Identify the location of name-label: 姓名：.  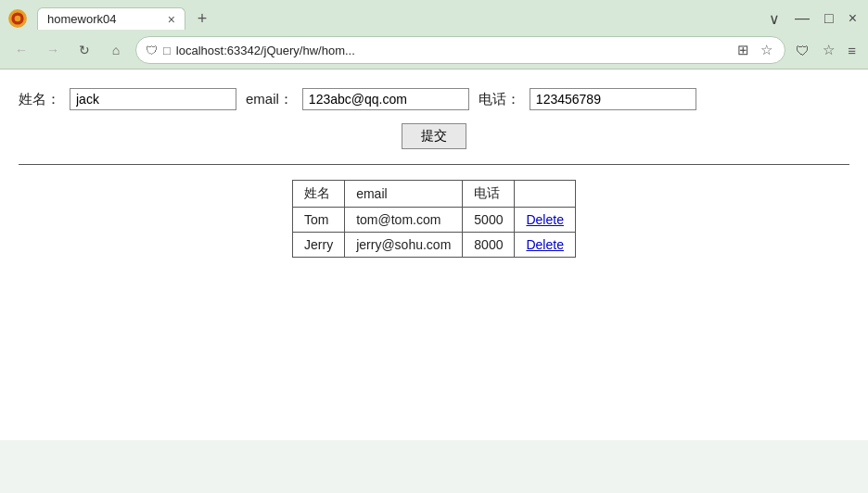
(39, 100).